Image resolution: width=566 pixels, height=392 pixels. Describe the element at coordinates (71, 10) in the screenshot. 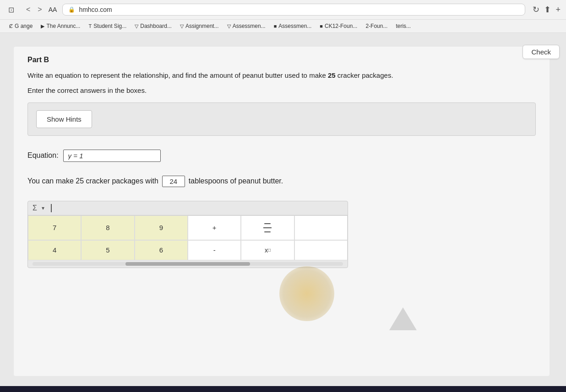

I see `lock-icon: 🔒` at that location.